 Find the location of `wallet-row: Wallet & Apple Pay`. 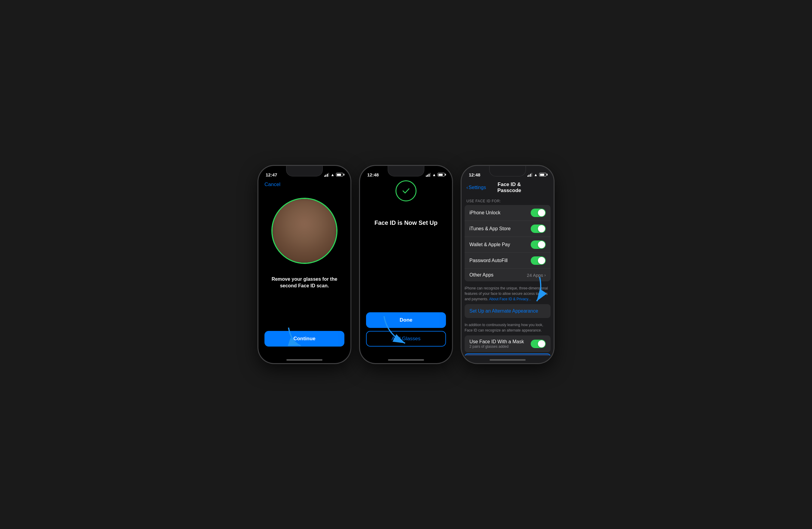

wallet-row: Wallet & Apple Pay is located at coordinates (508, 245).